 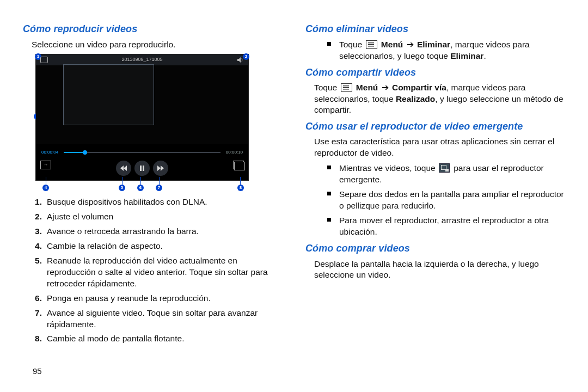 What do you see at coordinates (444, 226) in the screenshot?
I see `popup-bullet-3: Para mover el reproductor, arrastre el r…` at bounding box center [444, 226].